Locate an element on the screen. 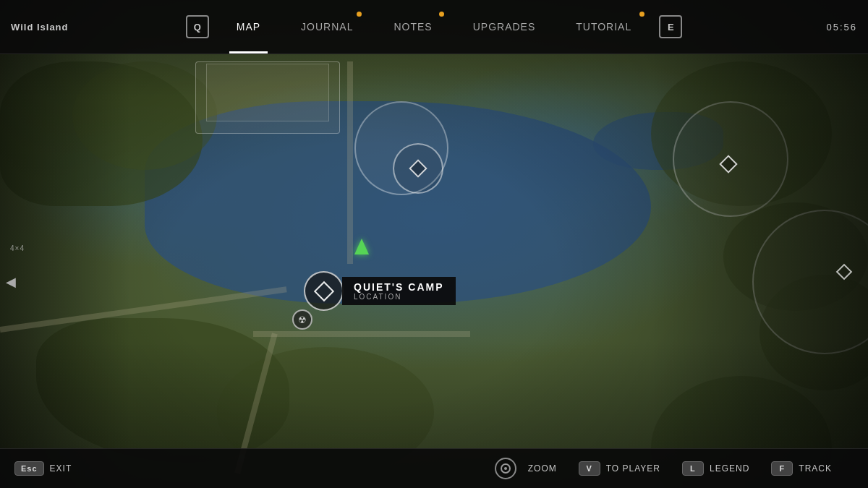 Image resolution: width=868 pixels, height=488 pixels. zoom-icon is located at coordinates (506, 468).